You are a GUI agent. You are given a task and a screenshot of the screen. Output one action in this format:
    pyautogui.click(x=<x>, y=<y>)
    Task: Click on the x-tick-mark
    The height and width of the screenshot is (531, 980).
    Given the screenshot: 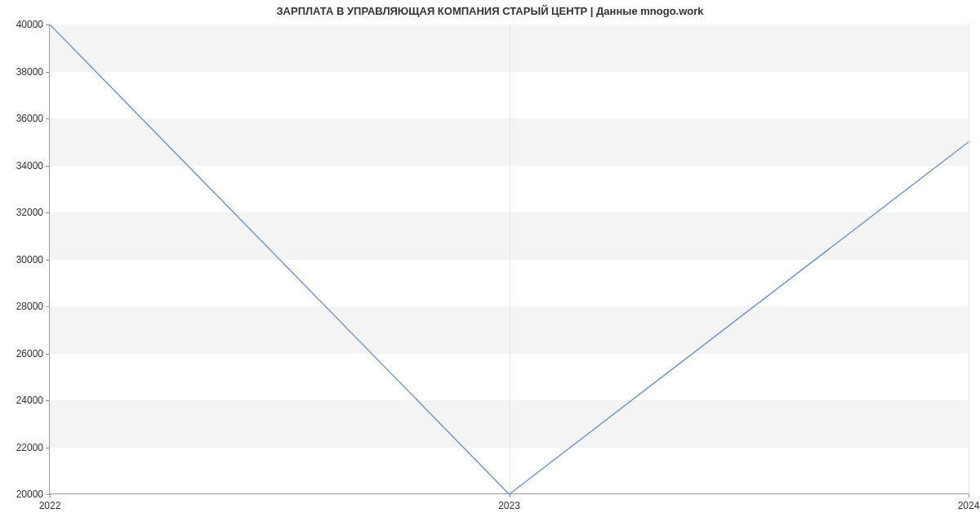 What is the action you would take?
    pyautogui.click(x=969, y=495)
    